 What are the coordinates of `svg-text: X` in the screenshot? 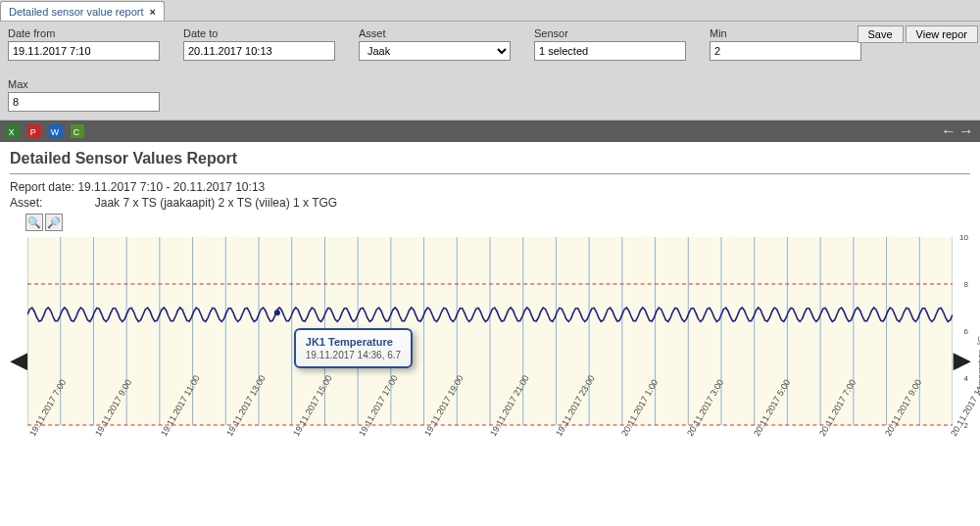 It's located at (12, 132).